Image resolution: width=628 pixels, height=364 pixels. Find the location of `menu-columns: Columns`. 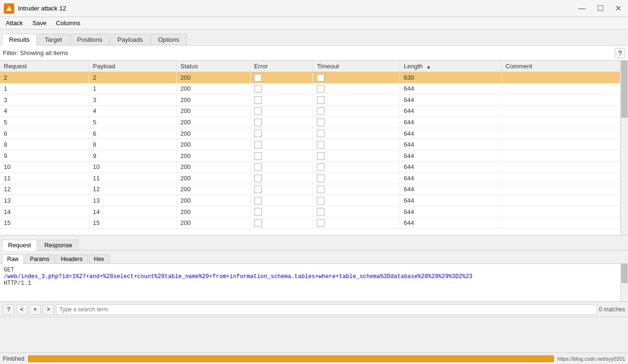

menu-columns: Columns is located at coordinates (68, 23).